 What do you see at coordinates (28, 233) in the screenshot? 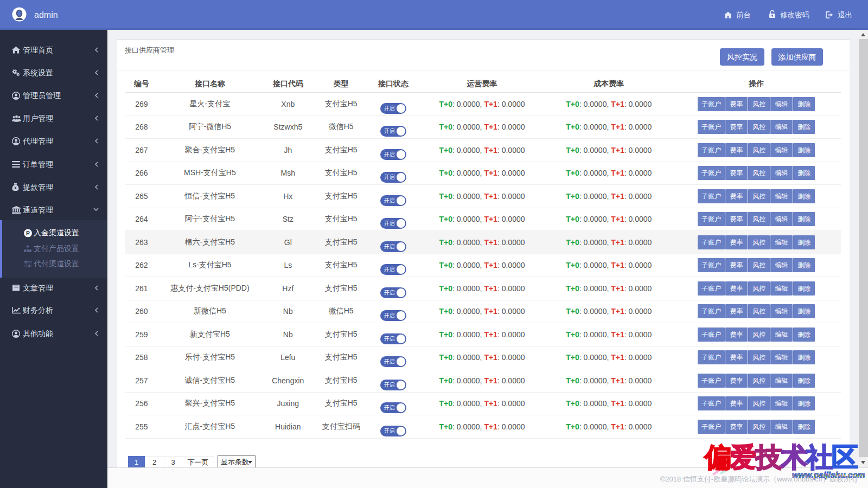
I see `svg-text: P` at bounding box center [28, 233].